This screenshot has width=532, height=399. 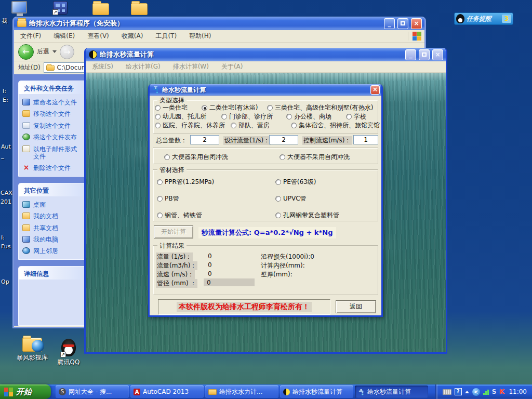 I want to click on task-reminder-widget: 任务提醒 3, so click(x=484, y=19).